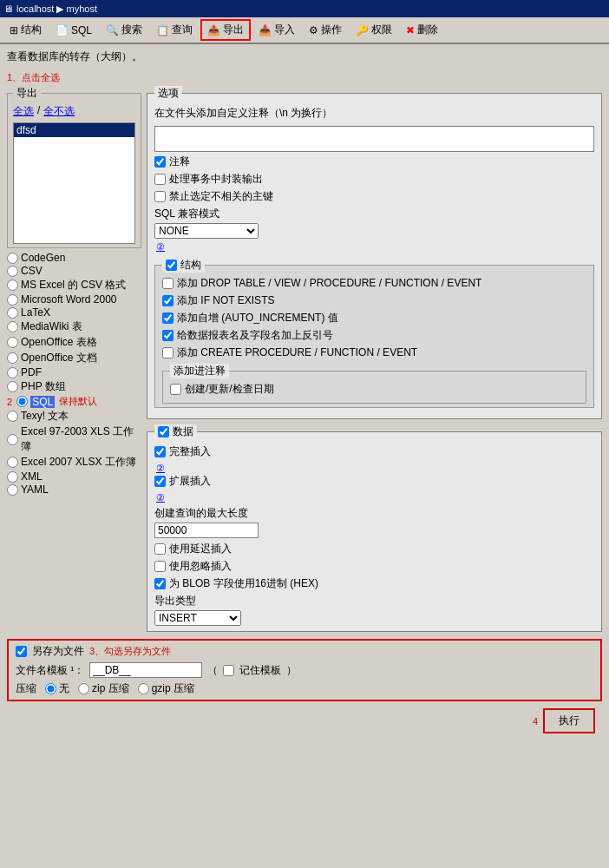  I want to click on toolbar-query: 📋 查询, so click(174, 30).